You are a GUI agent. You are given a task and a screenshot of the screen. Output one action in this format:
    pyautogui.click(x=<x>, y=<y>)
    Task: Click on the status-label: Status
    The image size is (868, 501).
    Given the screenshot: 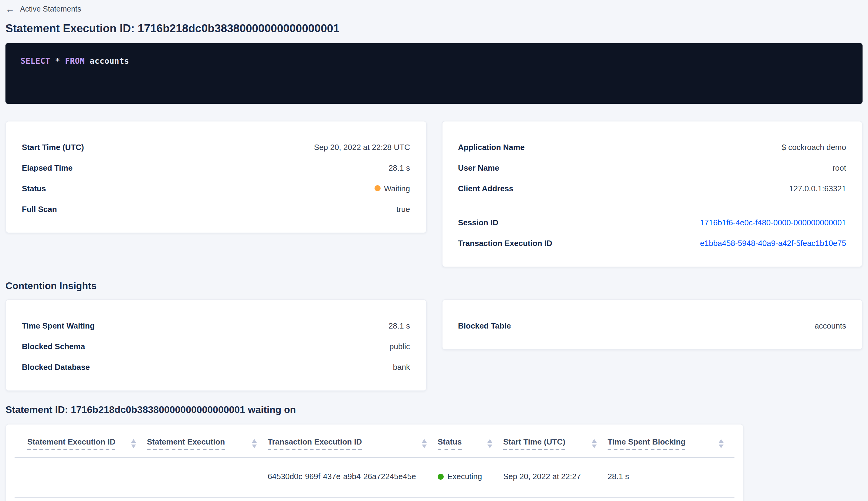 What is the action you would take?
    pyautogui.click(x=34, y=188)
    